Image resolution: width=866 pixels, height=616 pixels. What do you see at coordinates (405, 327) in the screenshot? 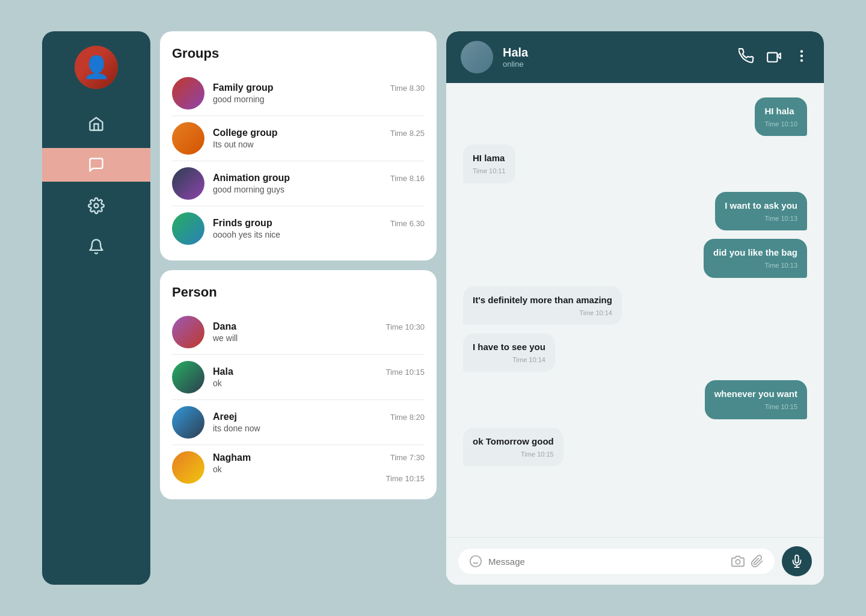
I see `person-time: Time 10:30` at bounding box center [405, 327].